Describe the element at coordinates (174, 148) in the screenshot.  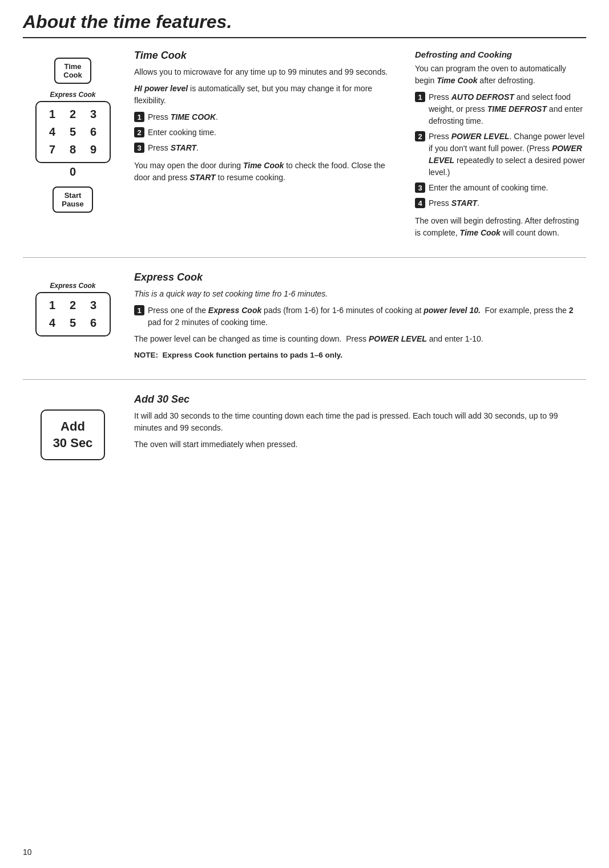
I see `step-text-3: Press START.` at that location.